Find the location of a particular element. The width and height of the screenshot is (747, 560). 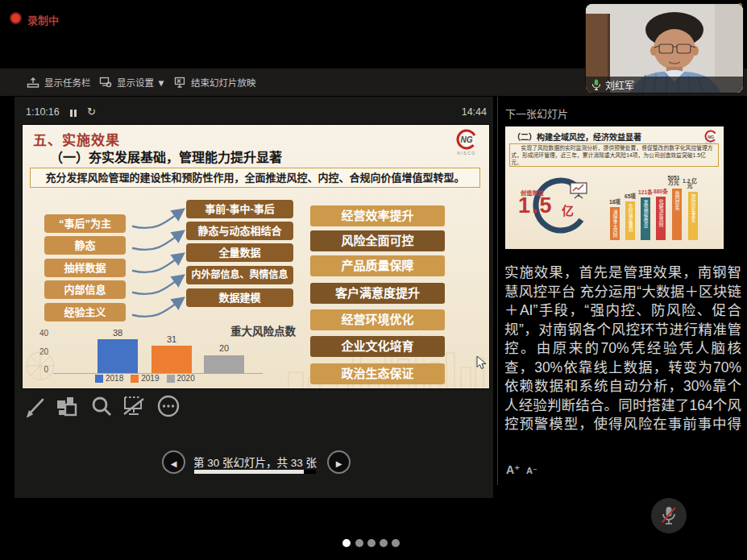

current-clock: 14:44 is located at coordinates (473, 112).